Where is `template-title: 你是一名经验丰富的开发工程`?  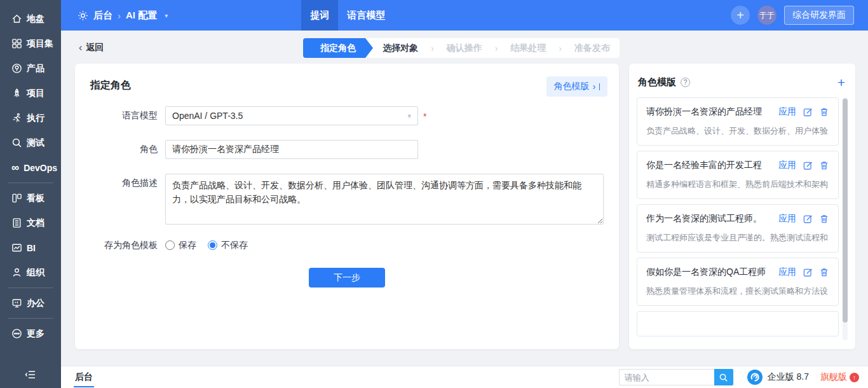 template-title: 你是一名经验丰富的开发工程 is located at coordinates (709, 165).